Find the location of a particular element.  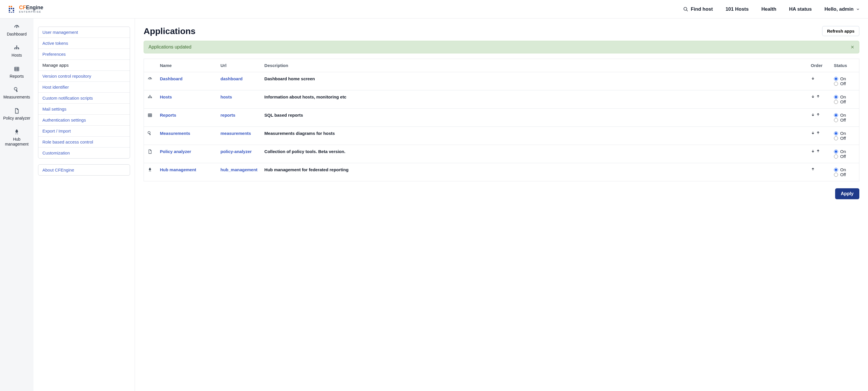

app-url-link: hosts is located at coordinates (226, 97).